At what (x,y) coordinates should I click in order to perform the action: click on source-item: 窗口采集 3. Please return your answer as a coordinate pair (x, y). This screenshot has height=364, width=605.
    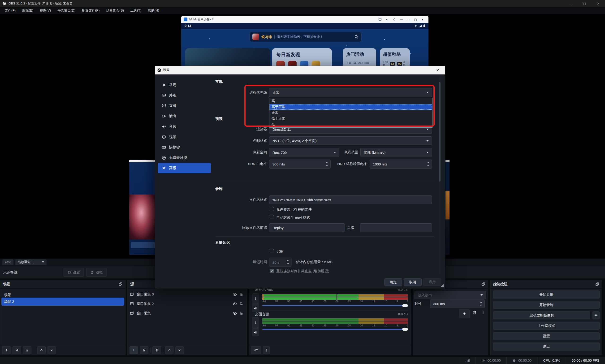
    Looking at the image, I should click on (187, 294).